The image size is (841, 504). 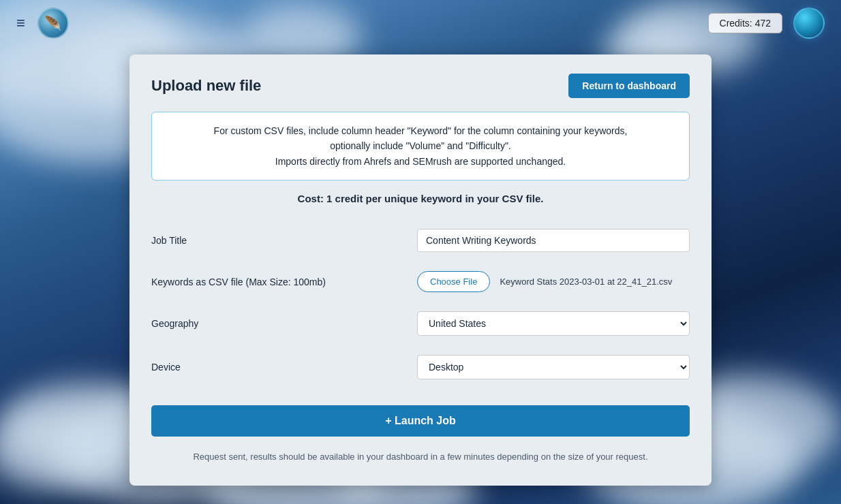 What do you see at coordinates (420, 282) in the screenshot?
I see `csv-row: Keywords as CSV file (Max Size: 100mb) C…` at bounding box center [420, 282].